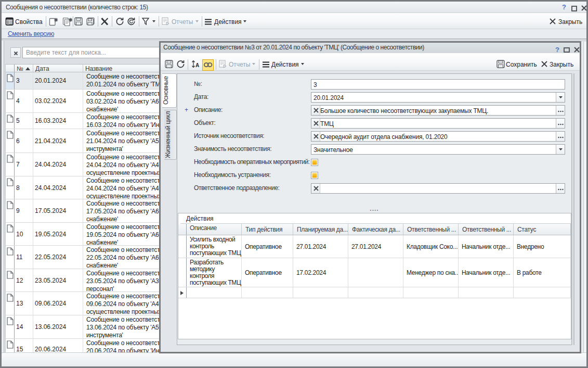 The image size is (588, 368). I want to click on svg-text: A, so click(198, 66).